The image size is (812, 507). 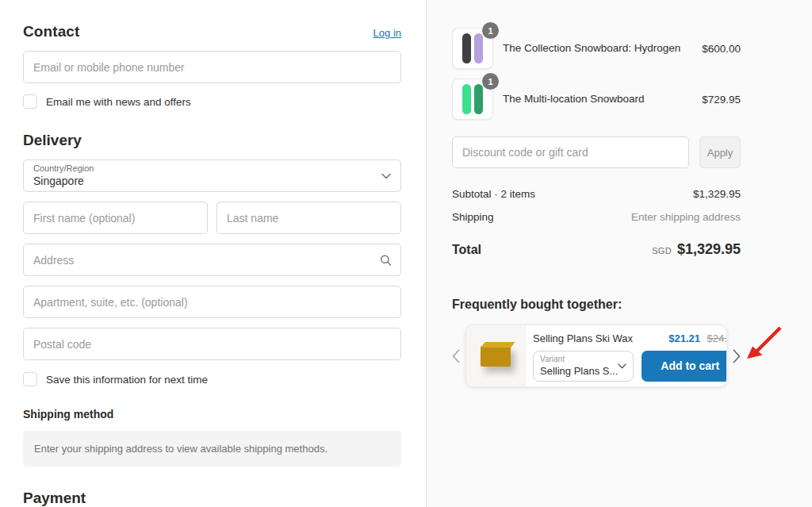 What do you see at coordinates (686, 217) in the screenshot?
I see `shipping-value: Enter shipping address` at bounding box center [686, 217].